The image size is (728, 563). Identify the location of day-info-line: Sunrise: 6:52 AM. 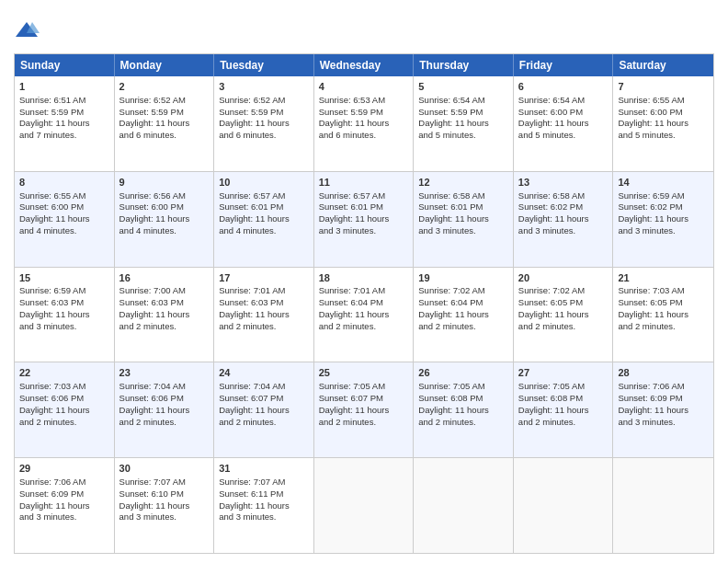
(264, 101).